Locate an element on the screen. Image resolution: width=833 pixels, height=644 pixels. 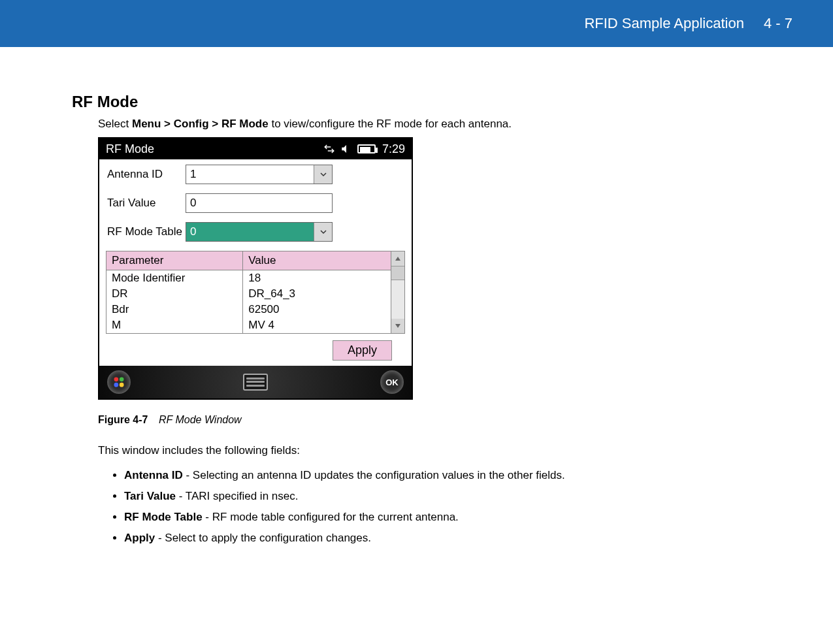
table-row: M MV 4 is located at coordinates (249, 325).